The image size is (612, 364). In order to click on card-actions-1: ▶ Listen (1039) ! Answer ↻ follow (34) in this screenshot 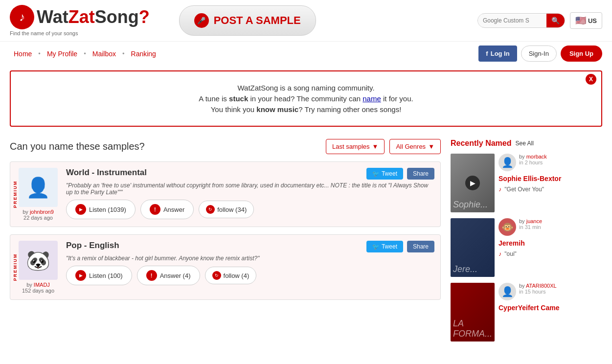, I will do `click(250, 209)`.